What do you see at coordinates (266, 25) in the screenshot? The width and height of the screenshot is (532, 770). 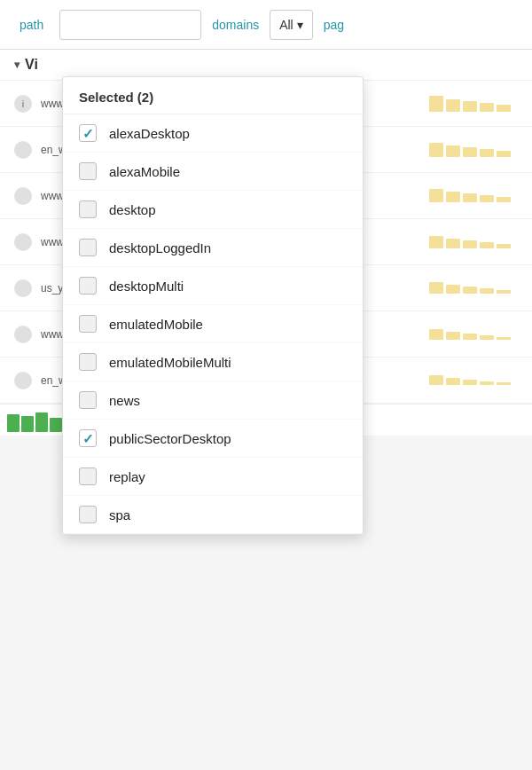 I see `top-bar: path domains All ▾ pag` at bounding box center [266, 25].